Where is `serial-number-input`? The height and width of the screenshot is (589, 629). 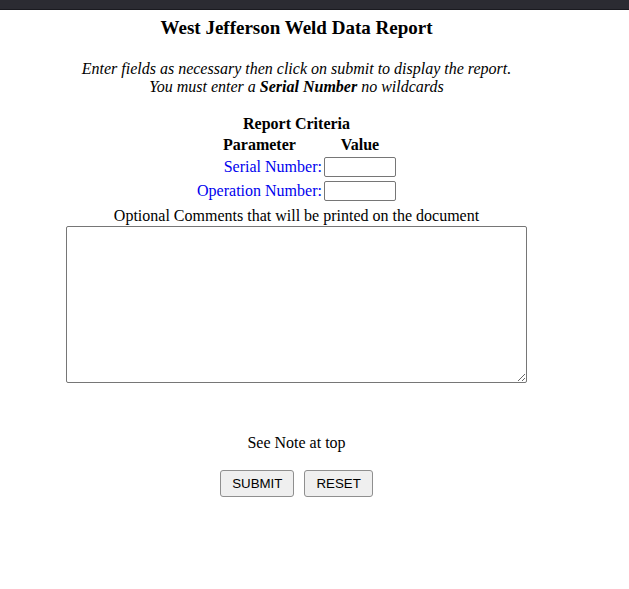 serial-number-input is located at coordinates (360, 167).